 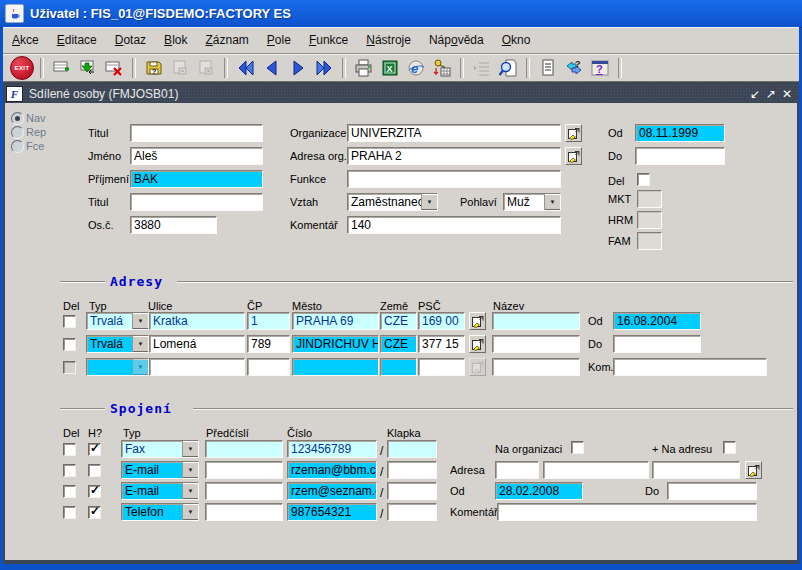 What do you see at coordinates (332, 512) in the screenshot?
I see `connection-cislo-field: 987654321` at bounding box center [332, 512].